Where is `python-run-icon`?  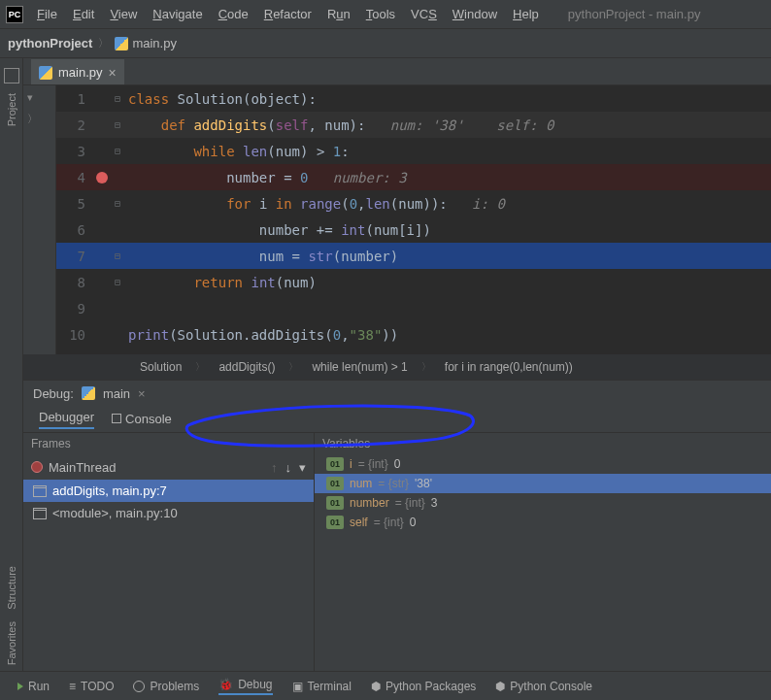 python-run-icon is located at coordinates (88, 393).